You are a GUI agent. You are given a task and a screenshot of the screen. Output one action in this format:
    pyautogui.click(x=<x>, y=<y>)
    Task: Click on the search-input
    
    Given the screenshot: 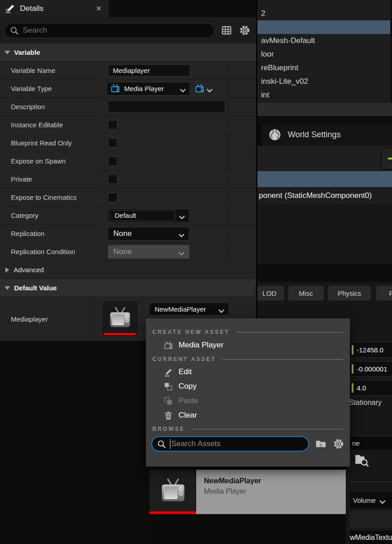 What is the action you would take?
    pyautogui.click(x=100, y=30)
    